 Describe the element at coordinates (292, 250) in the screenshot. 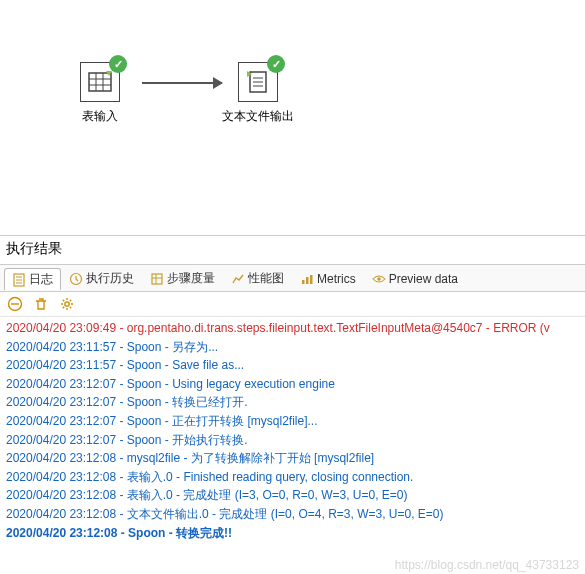

I see `results-title: 执行结果` at that location.